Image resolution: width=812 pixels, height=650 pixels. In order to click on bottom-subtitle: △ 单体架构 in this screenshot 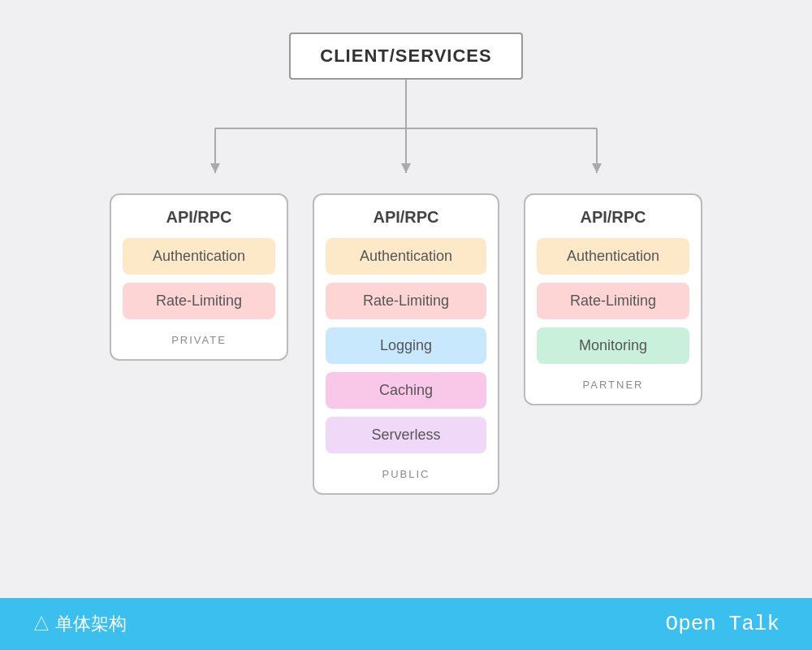, I will do `click(80, 624)`.